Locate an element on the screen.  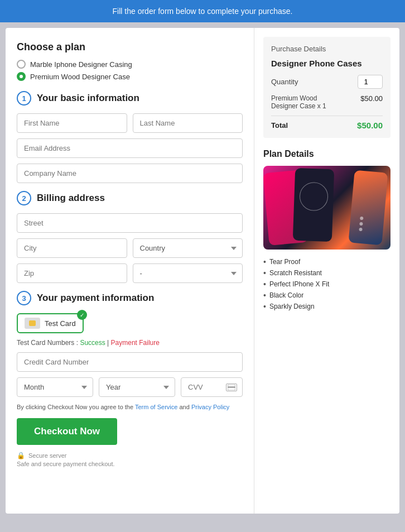
last-name-input is located at coordinates (188, 123).